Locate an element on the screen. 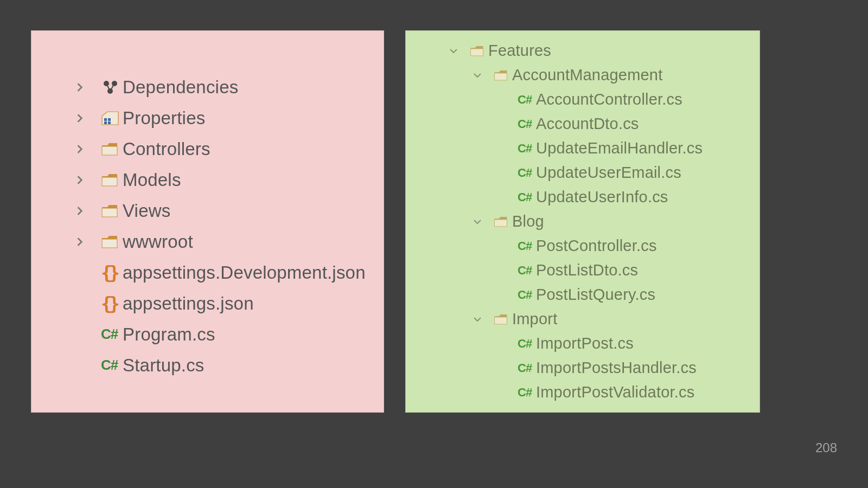 The height and width of the screenshot is (488, 868). tree-item-views: Views is located at coordinates (224, 210).